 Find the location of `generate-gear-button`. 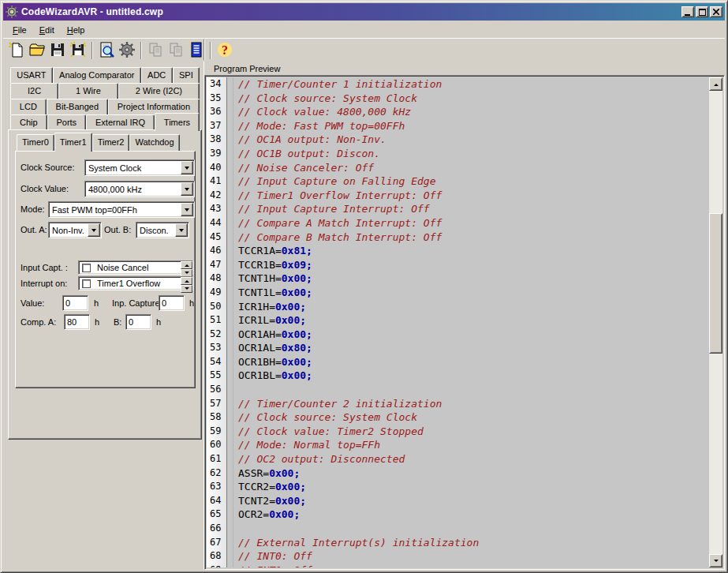

generate-gear-button is located at coordinates (126, 51).